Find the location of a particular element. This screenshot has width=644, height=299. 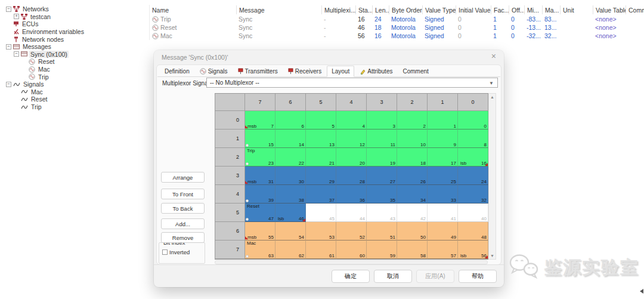

bit-cell-15: 15 is located at coordinates (260, 138).